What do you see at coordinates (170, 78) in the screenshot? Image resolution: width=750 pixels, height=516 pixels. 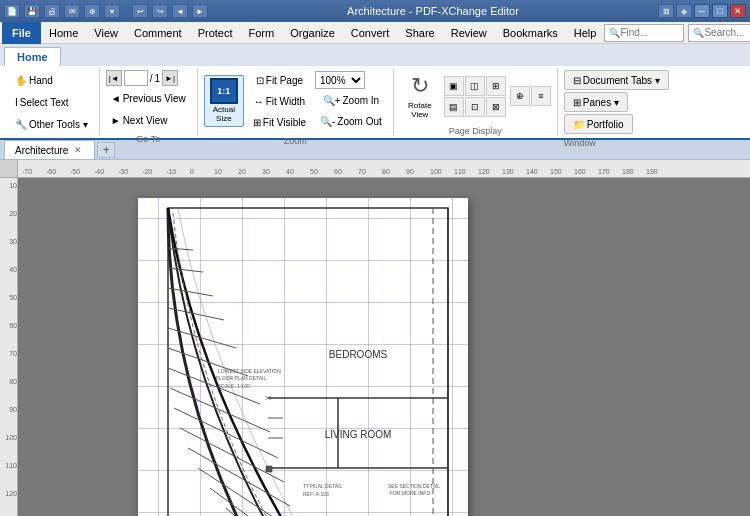 I see `last-page-button: ►|` at bounding box center [170, 78].